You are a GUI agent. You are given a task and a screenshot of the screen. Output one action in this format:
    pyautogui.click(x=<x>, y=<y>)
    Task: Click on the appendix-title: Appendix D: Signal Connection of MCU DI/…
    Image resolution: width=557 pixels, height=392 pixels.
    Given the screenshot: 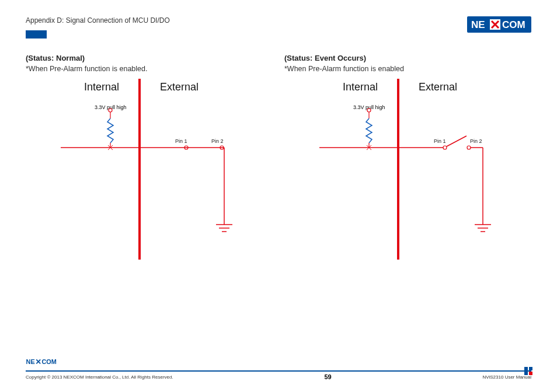 What is the action you would take?
    pyautogui.click(x=98, y=20)
    